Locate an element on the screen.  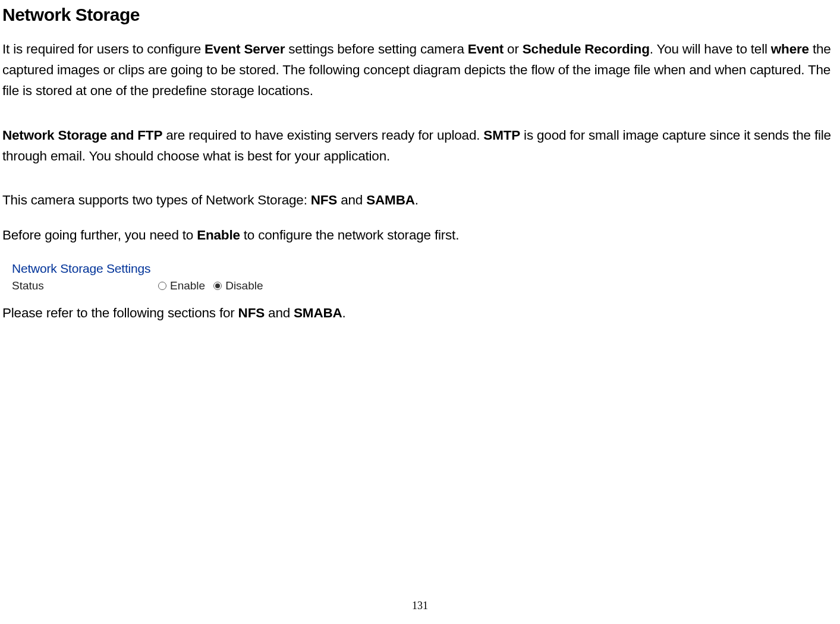
bold-smaba: SMABA is located at coordinates (318, 313).